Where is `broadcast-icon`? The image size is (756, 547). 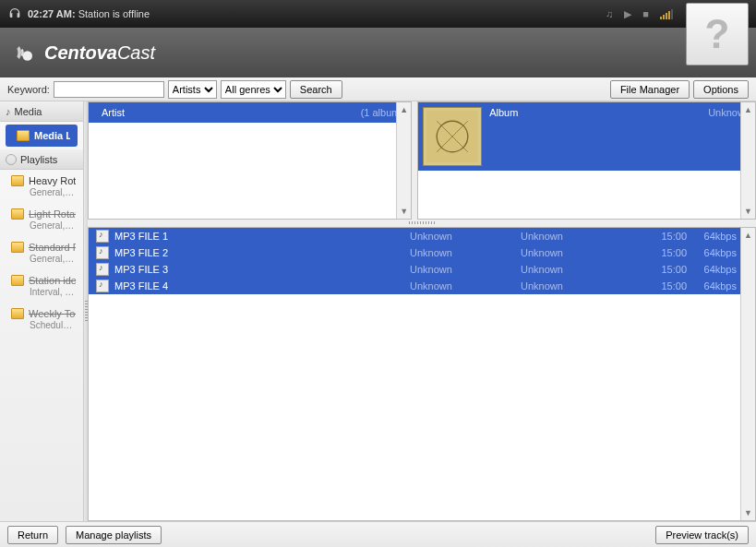
broadcast-icon is located at coordinates (26, 53).